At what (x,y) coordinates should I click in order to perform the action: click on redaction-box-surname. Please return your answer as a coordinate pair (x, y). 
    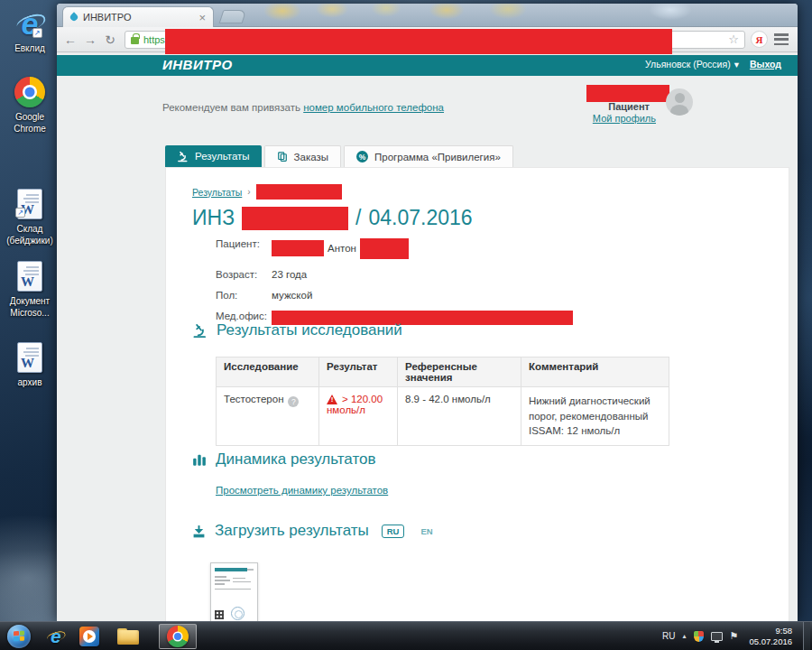
    Looking at the image, I should click on (298, 248).